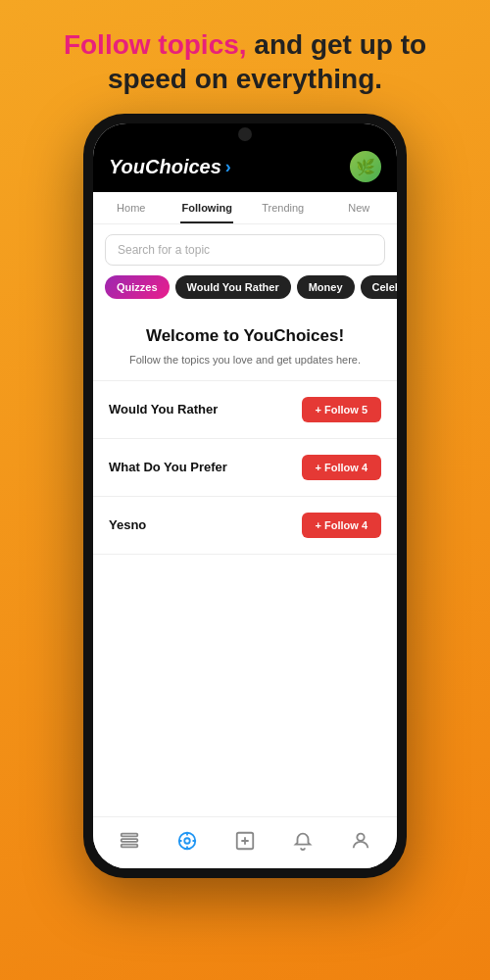  Describe the element at coordinates (245, 345) in the screenshot. I see `welcome-area: Welcome to YouChoices! Follow the topics…` at that location.